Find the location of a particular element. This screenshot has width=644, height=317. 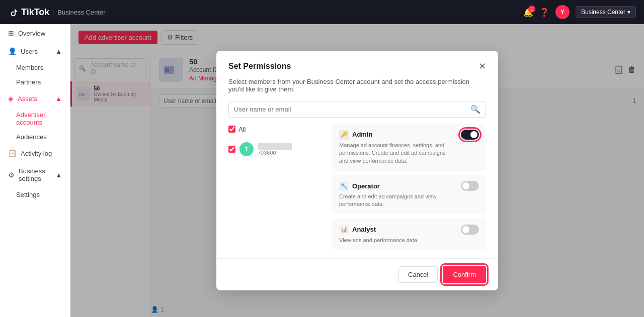

users-icon: 👤 is located at coordinates (12, 51).